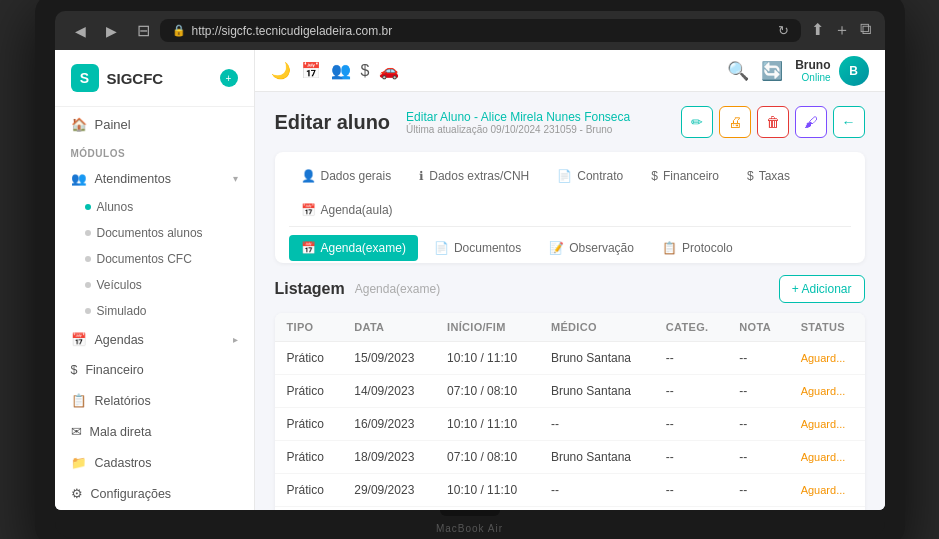 Image resolution: width=939 pixels, height=539 pixels. I want to click on tab-agenda-aula: 📅 Agenda(aula), so click(347, 211).